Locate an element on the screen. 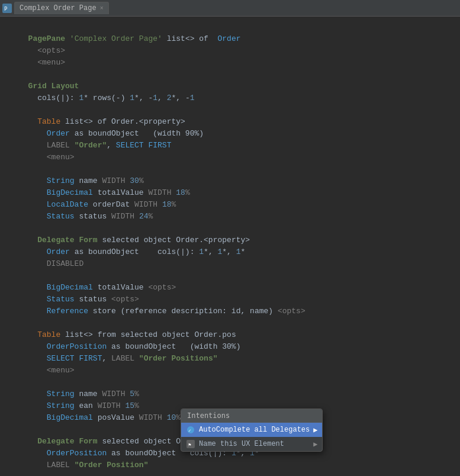 The width and height of the screenshot is (460, 476). token: SELECT FIRST is located at coordinates (75, 359).